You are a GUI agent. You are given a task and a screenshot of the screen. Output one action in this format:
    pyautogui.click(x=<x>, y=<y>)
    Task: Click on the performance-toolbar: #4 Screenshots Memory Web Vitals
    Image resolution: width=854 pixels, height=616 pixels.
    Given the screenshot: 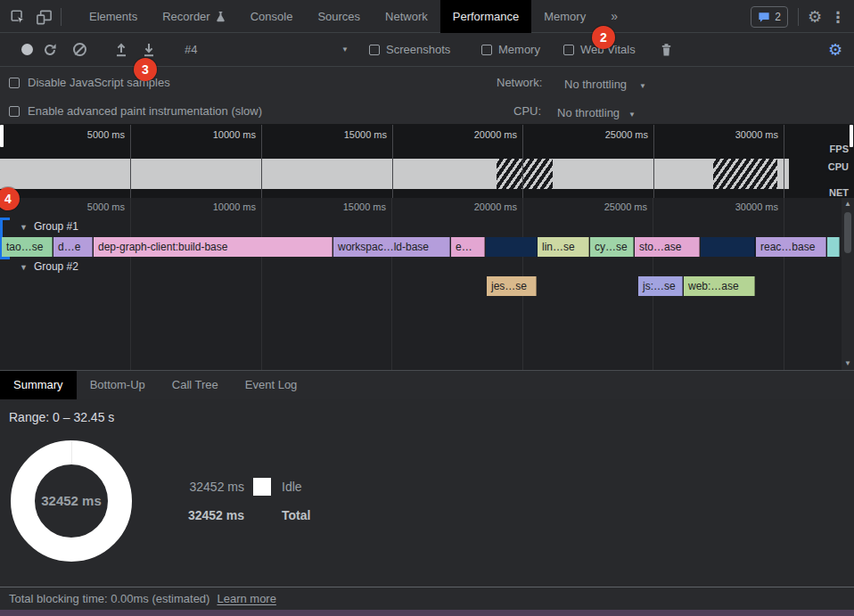 What is the action you would take?
    pyautogui.click(x=427, y=50)
    